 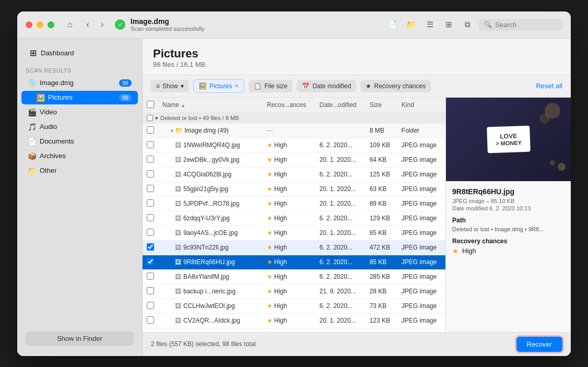 What do you see at coordinates (467, 25) in the screenshot?
I see `split-view-button: ⧉` at bounding box center [467, 25].